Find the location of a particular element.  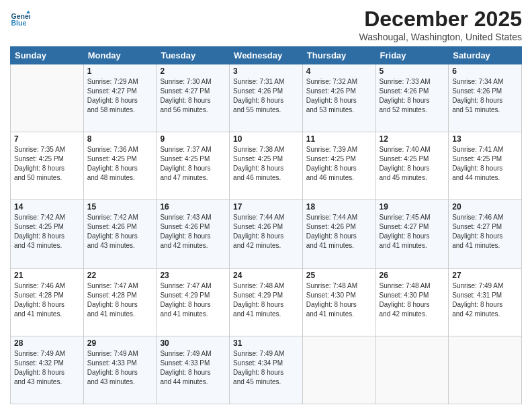

calendar-cell: 5Sunrise: 7:33 AMSunset: 4:26 PMDaylight… is located at coordinates (412, 98).